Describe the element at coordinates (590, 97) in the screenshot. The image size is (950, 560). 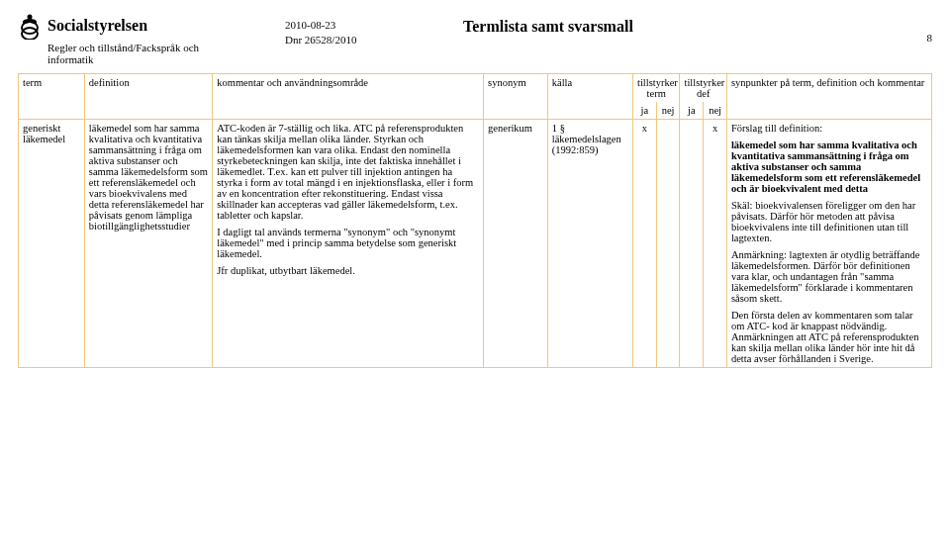
I see `col-kalla: källa` at that location.